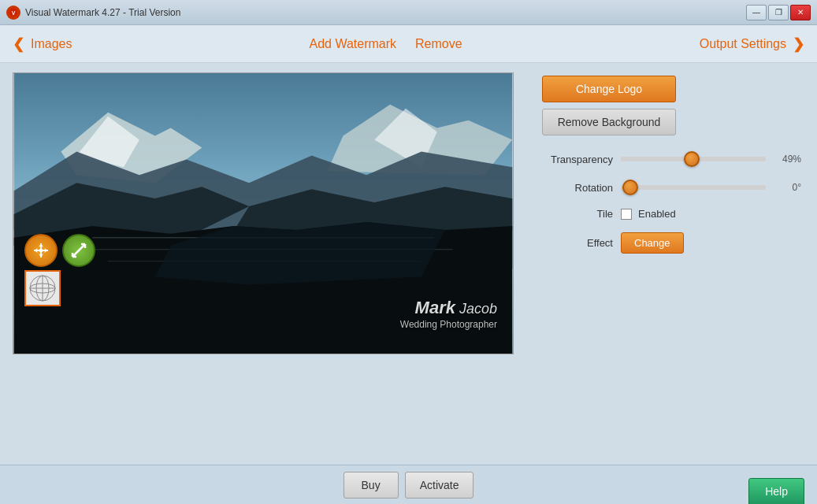  What do you see at coordinates (693, 187) in the screenshot?
I see `rotation-track` at bounding box center [693, 187].